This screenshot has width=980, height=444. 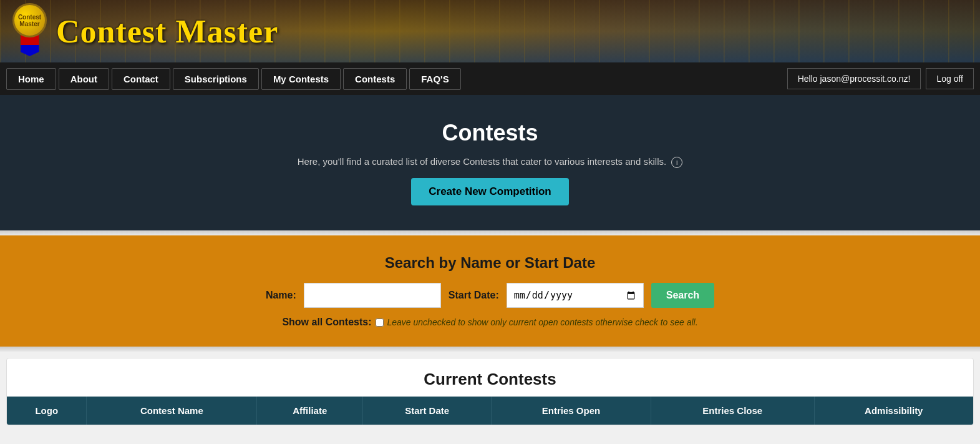 I want to click on search-button: Search, so click(x=682, y=295).